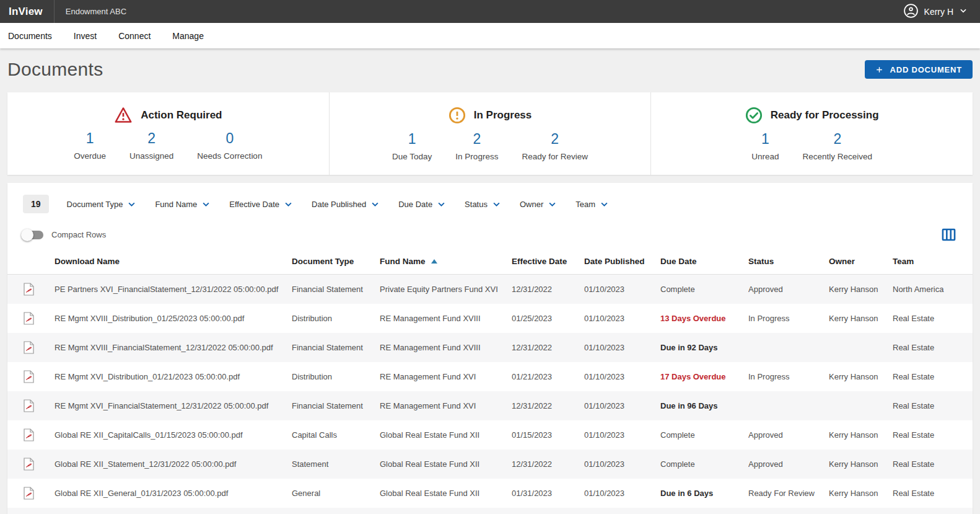  Describe the element at coordinates (102, 205) in the screenshot. I see `filter-document-type: Document Type` at that location.